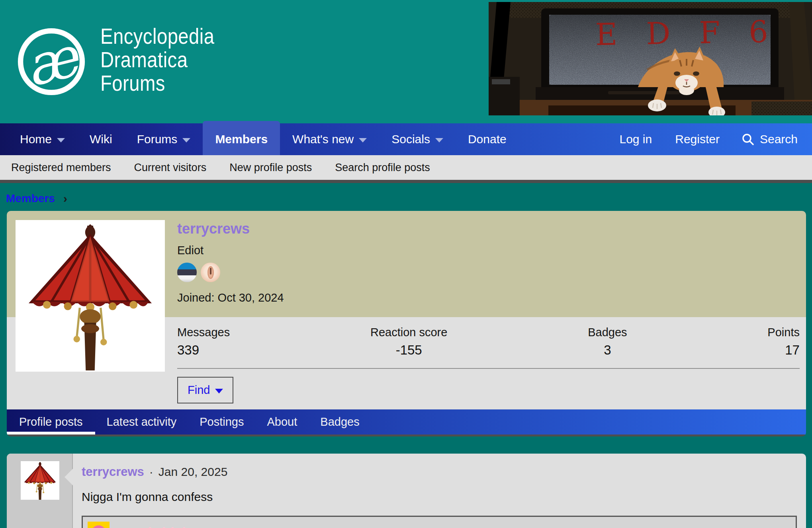  Describe the element at coordinates (203, 333) in the screenshot. I see `stat-label: Messages` at that location.